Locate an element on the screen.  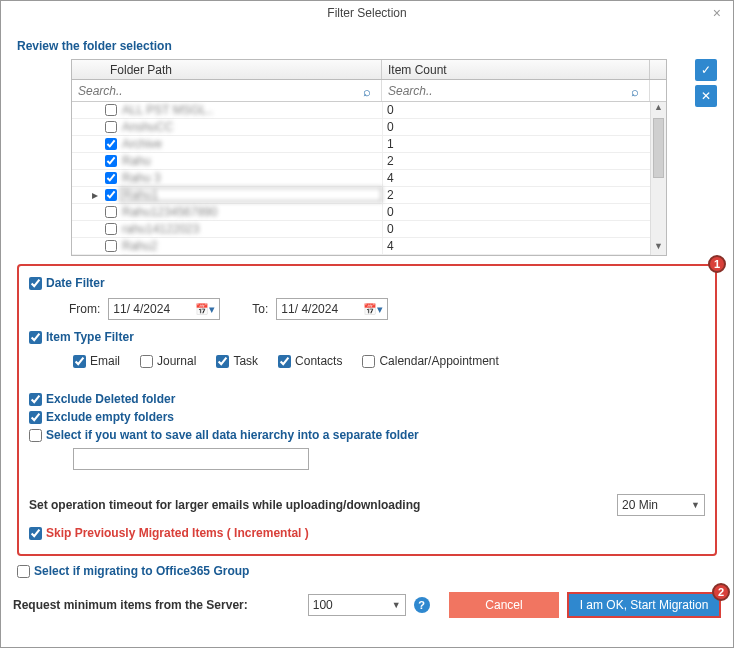
email-checkbox is located at coordinates (80, 362).